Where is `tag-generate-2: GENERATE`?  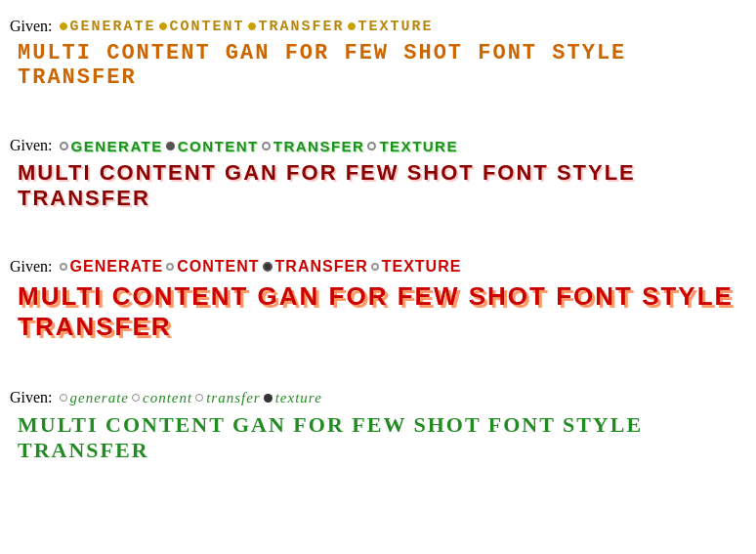
tag-generate-2: GENERATE is located at coordinates (117, 147).